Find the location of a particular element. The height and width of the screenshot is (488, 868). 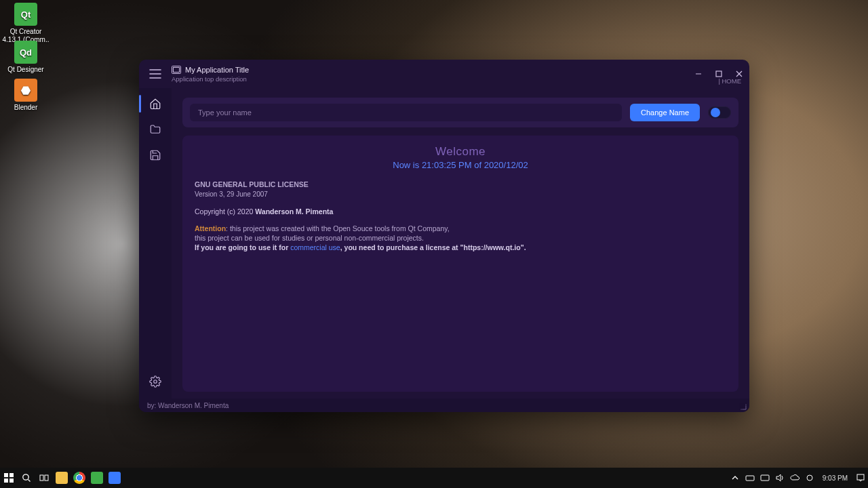

tray-network is located at coordinates (765, 478).